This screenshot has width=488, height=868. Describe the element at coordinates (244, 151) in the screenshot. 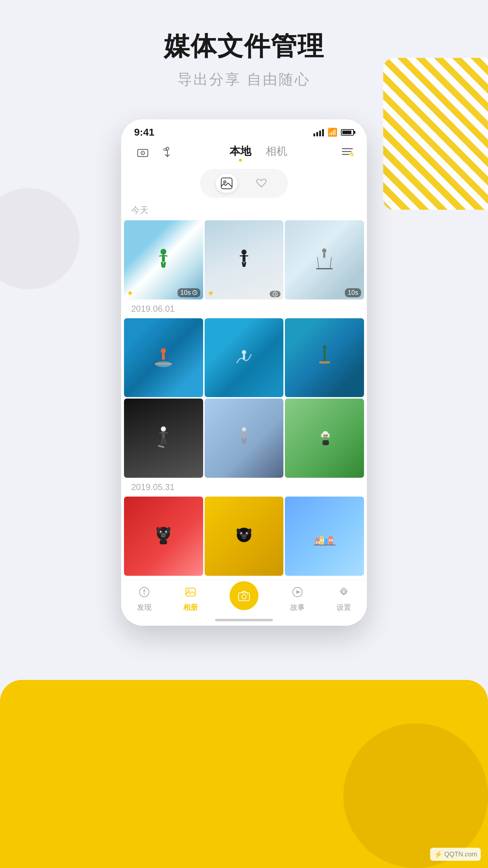

I see `nav-bar: 本地 相机` at that location.